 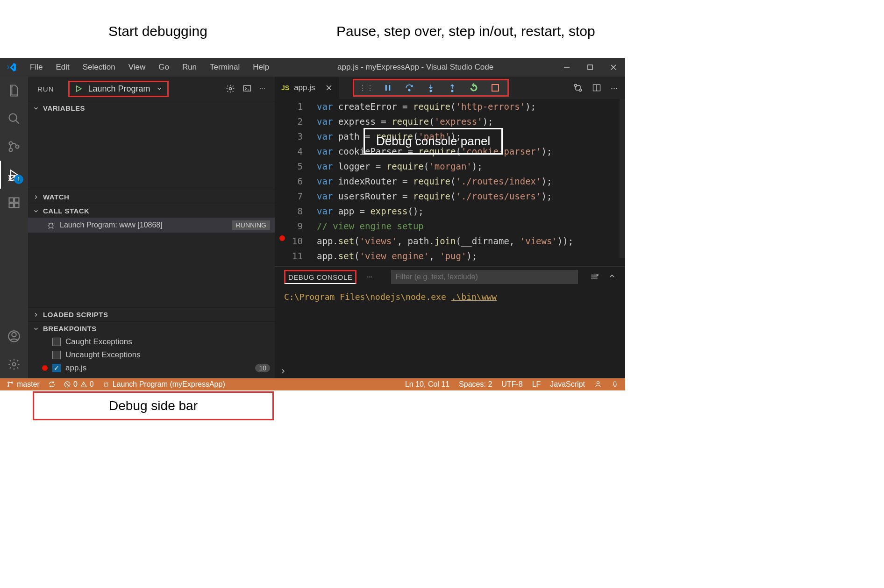 What do you see at coordinates (64, 108) in the screenshot?
I see `section-variables-label: Variables` at bounding box center [64, 108].